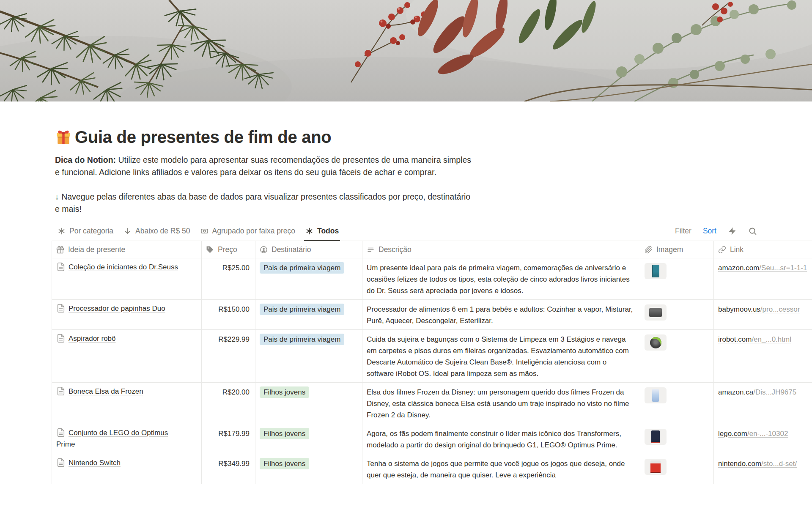 This screenshot has width=812, height=507. I want to click on cell-link: amazon.ca/Dis...JH9675, so click(763, 403).